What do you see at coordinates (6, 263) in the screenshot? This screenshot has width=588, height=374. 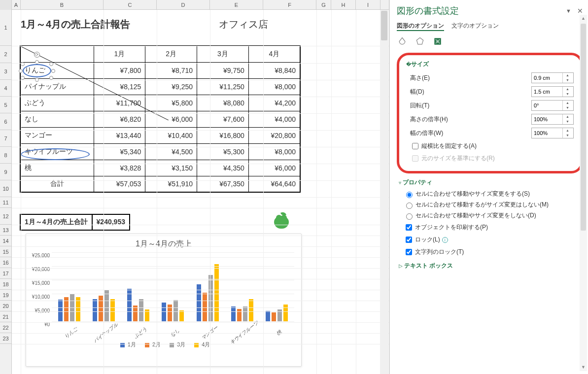 I see `row-header-16: 16` at bounding box center [6, 263].